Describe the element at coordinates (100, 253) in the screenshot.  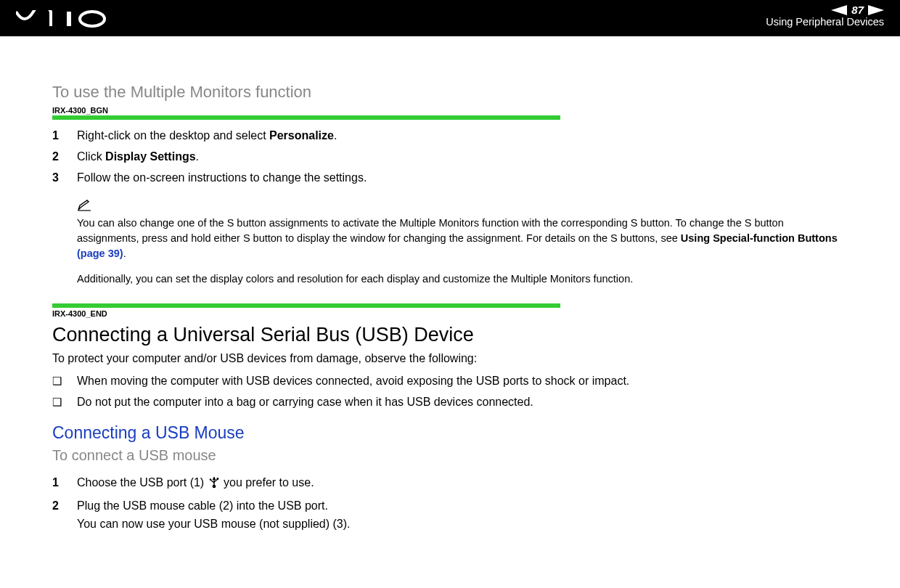
I see `note-page-link: (page 39)` at that location.